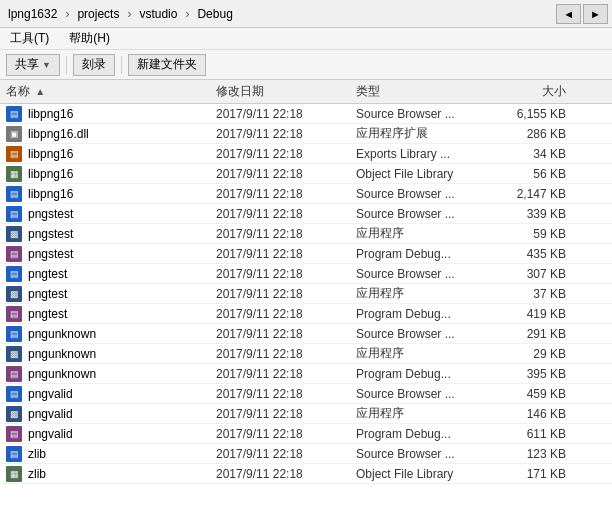  Describe the element at coordinates (306, 374) in the screenshot. I see `table-row: ▤ pngunknown 2017/9/11 22:18 Program Deb…` at that location.